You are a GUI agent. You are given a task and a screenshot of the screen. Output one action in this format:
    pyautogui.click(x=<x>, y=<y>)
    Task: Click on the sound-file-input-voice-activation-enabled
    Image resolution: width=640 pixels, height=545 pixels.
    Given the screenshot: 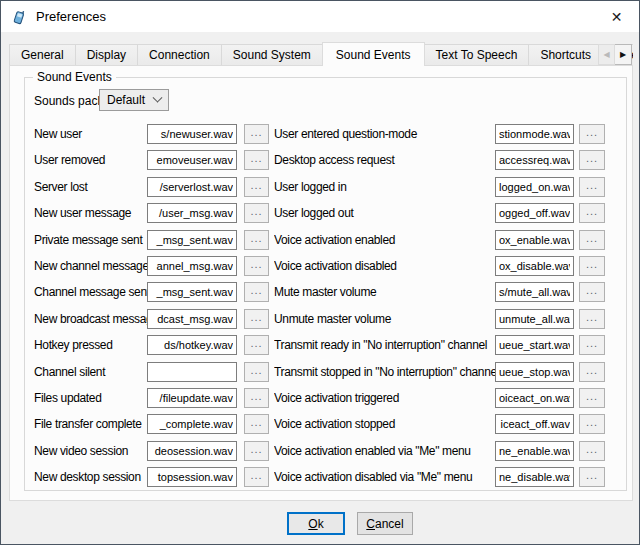 What is the action you would take?
    pyautogui.click(x=534, y=240)
    